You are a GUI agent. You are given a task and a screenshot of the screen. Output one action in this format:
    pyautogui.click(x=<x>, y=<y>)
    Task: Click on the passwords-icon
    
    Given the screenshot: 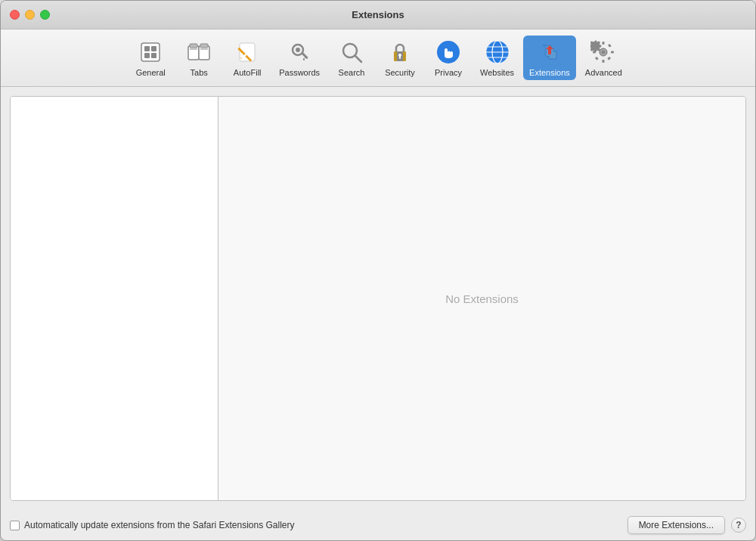 What is the action you would take?
    pyautogui.click(x=299, y=52)
    